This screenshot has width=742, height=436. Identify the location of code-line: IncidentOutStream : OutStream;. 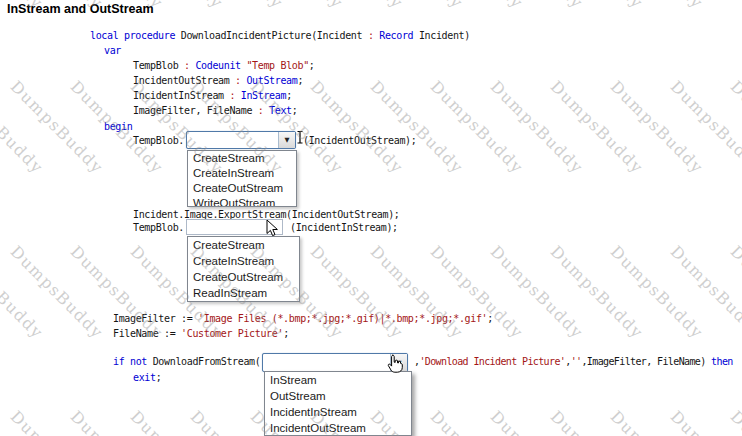
(218, 81).